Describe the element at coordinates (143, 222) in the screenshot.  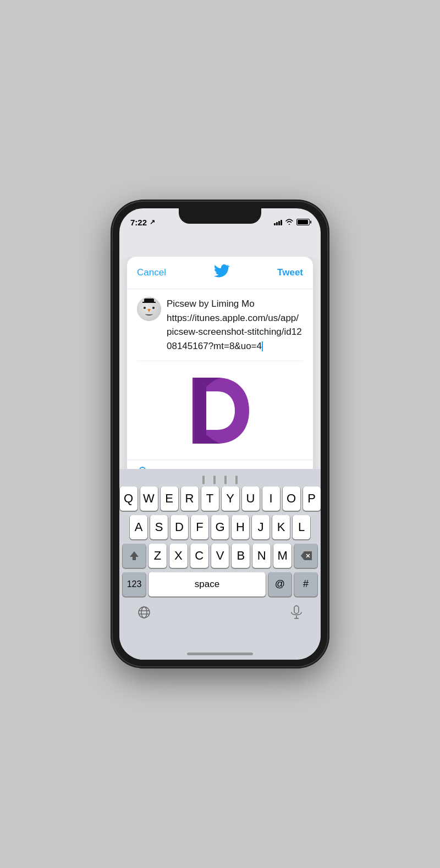
I see `status-time: 7:22 ↗` at that location.